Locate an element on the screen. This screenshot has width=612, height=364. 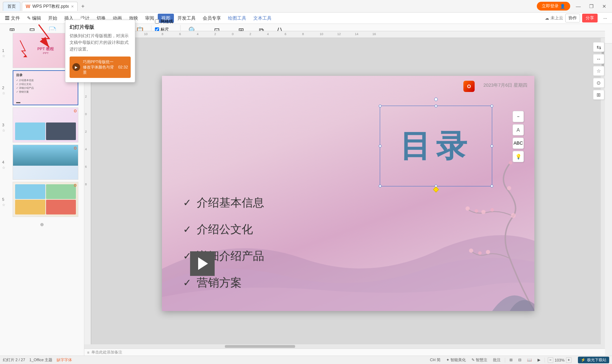
gridlines-checkbox: 网格线 is located at coordinates (164, 22).